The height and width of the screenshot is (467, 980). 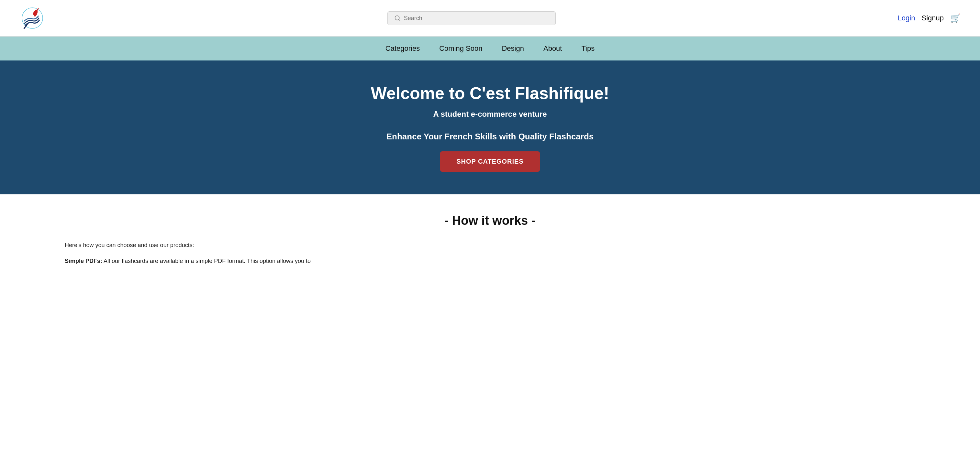 What do you see at coordinates (32, 18) in the screenshot?
I see `logo` at bounding box center [32, 18].